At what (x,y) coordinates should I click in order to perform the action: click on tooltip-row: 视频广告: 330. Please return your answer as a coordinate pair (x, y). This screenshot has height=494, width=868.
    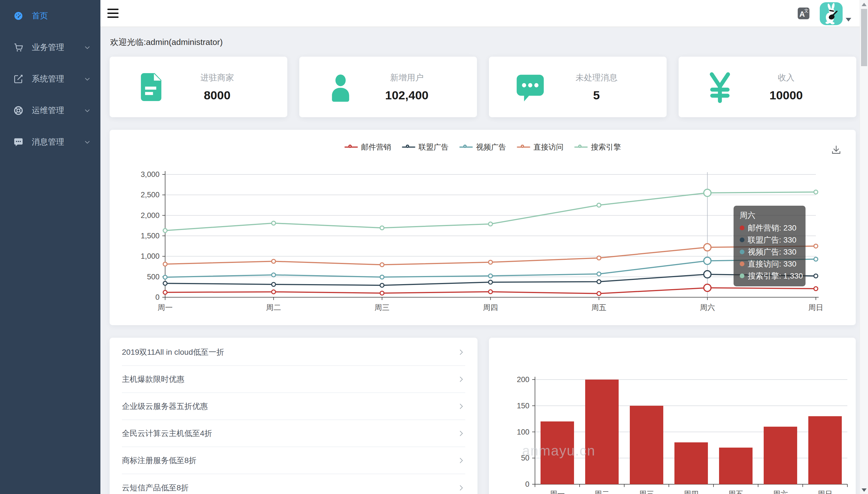
    Looking at the image, I should click on (770, 252).